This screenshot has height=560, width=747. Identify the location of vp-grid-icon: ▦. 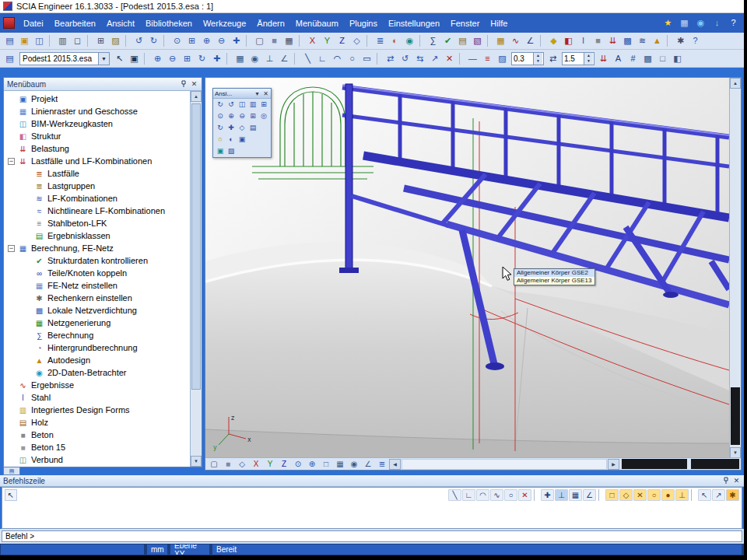
(340, 464).